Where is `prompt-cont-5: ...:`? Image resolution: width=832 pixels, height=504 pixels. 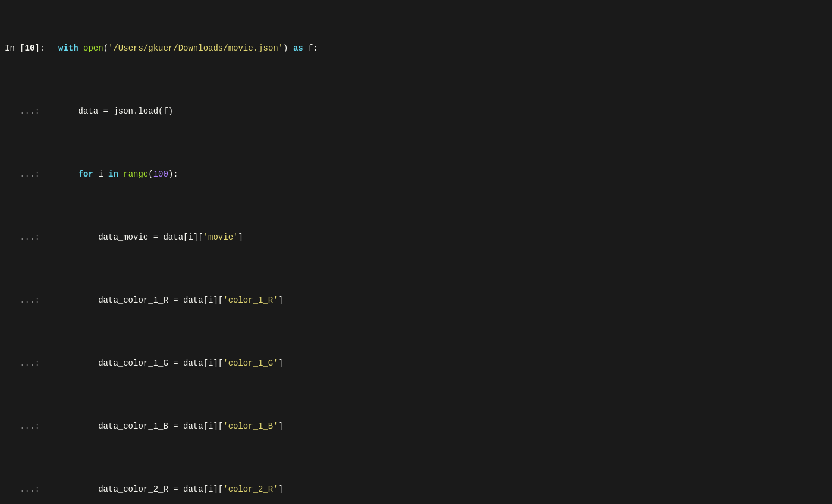 prompt-cont-5: ...: is located at coordinates (32, 301).